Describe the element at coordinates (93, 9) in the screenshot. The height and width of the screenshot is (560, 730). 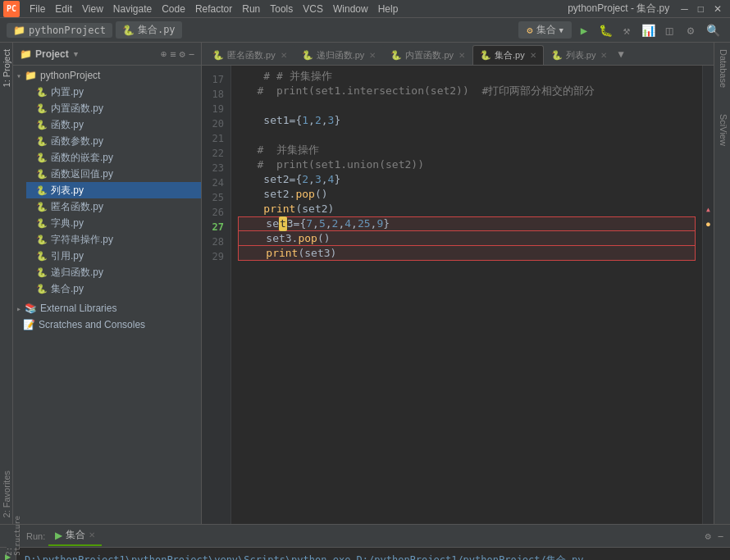
I see `menu-view: View` at that location.